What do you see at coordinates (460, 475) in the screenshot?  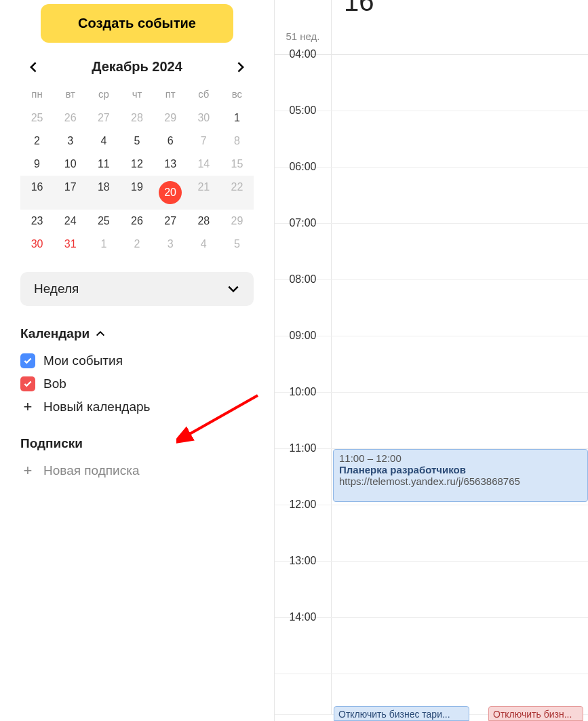 I see `event-block: 11:00 – 12:00Планерка разработчиковhttps…` at bounding box center [460, 475].